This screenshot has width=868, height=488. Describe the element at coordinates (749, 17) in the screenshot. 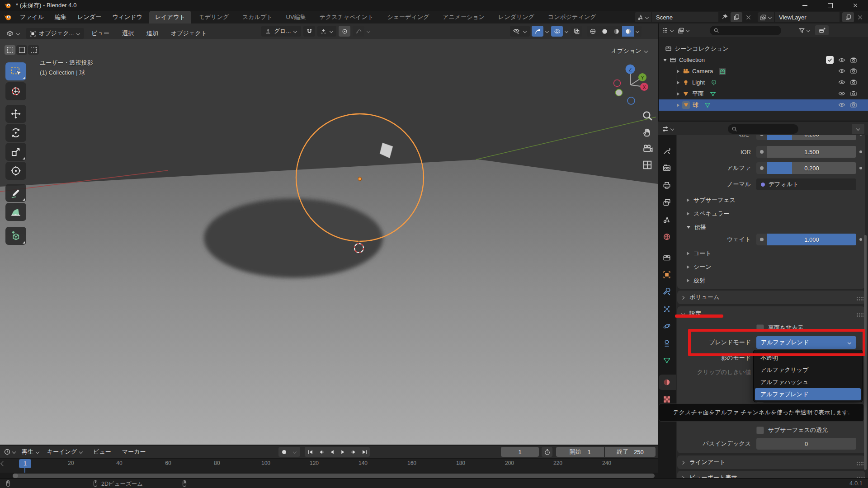

I see `scene-unlink-icon` at that location.